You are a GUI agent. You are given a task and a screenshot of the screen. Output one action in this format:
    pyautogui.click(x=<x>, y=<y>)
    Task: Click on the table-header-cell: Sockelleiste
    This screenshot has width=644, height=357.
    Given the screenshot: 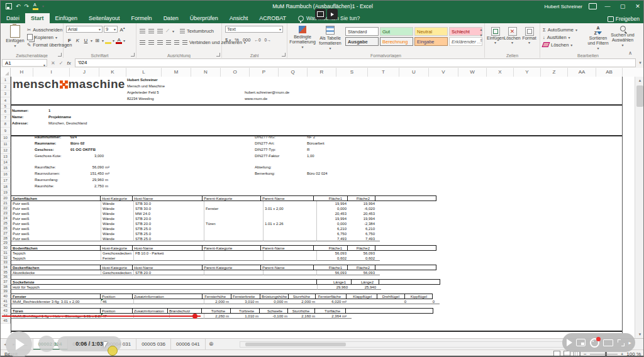 What is the action you would take?
    pyautogui.click(x=164, y=282)
    